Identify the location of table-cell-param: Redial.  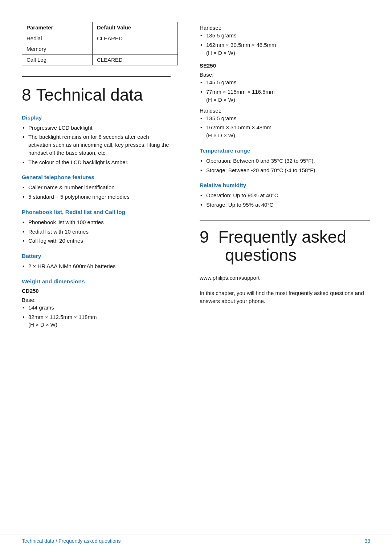
(57, 39).